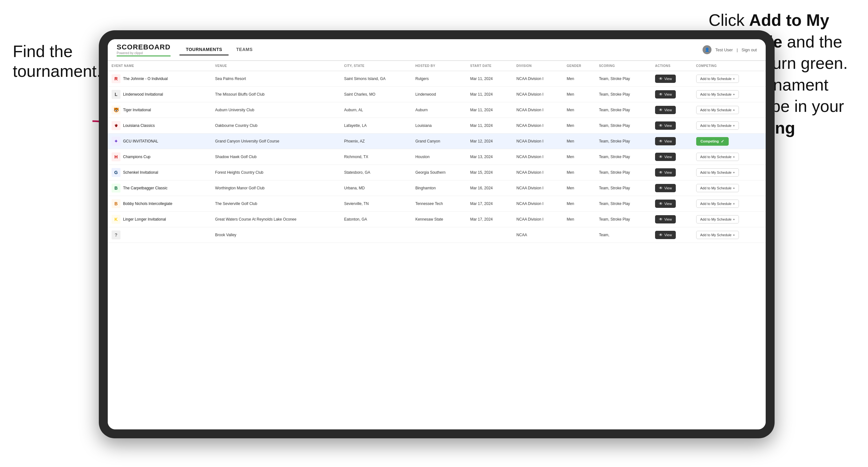  I want to click on start-date-cell: Mar 17, 2024, so click(489, 220).